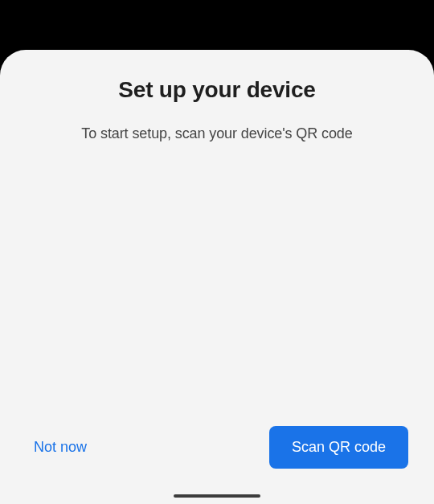 The height and width of the screenshot is (504, 434). I want to click on scan-qr-code-button: Scan QR code, so click(339, 447).